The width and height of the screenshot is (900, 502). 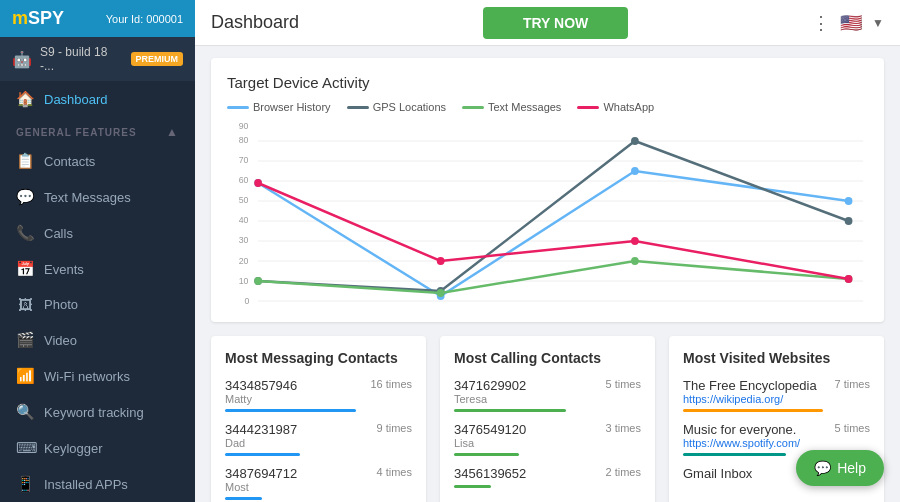 What do you see at coordinates (588, 108) in the screenshot?
I see `legend-color-whatsapp` at bounding box center [588, 108].